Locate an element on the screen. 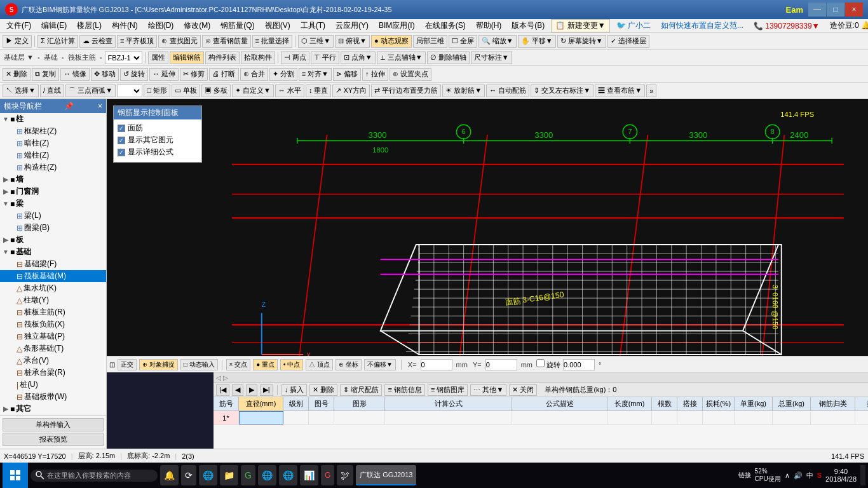 This screenshot has width=868, height=488. rotate-input is located at coordinates (579, 365).